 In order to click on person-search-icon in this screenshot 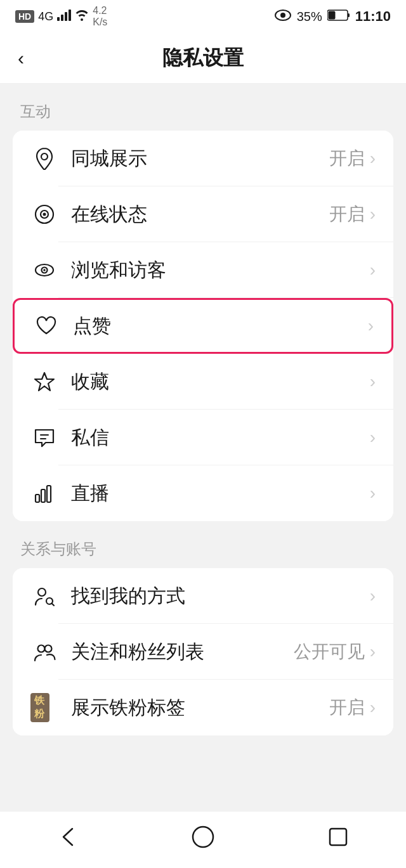, I will do `click(44, 596)`.